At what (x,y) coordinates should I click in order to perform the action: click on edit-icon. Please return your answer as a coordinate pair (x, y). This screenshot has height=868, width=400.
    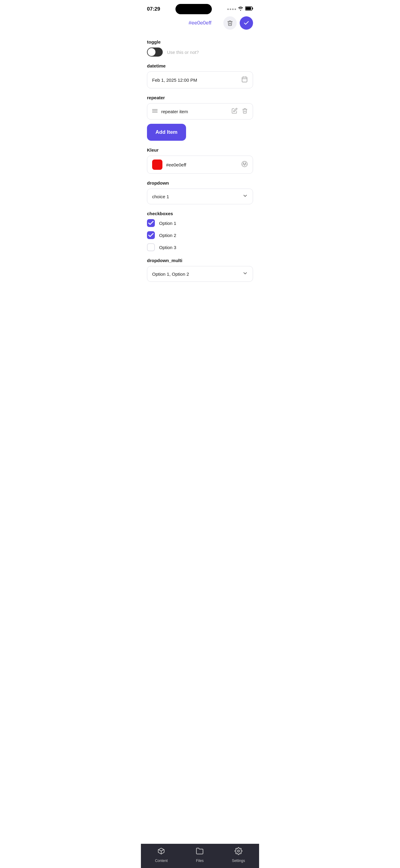
    Looking at the image, I should click on (234, 111).